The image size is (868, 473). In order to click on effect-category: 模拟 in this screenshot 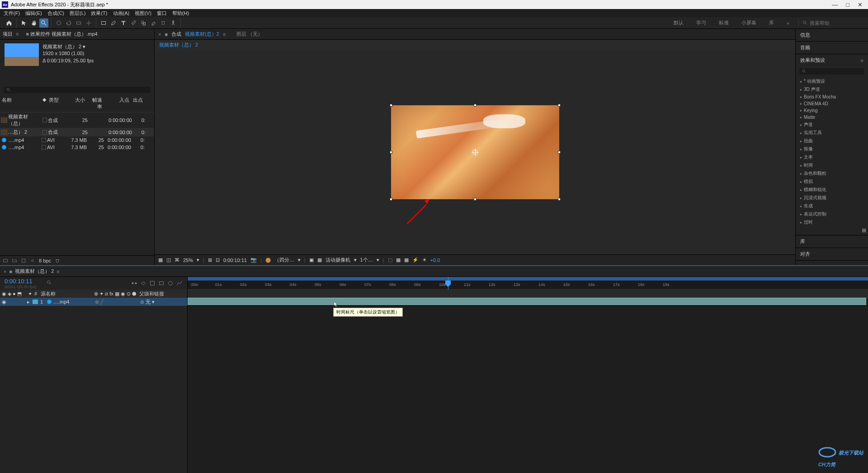, I will do `click(832, 182)`.